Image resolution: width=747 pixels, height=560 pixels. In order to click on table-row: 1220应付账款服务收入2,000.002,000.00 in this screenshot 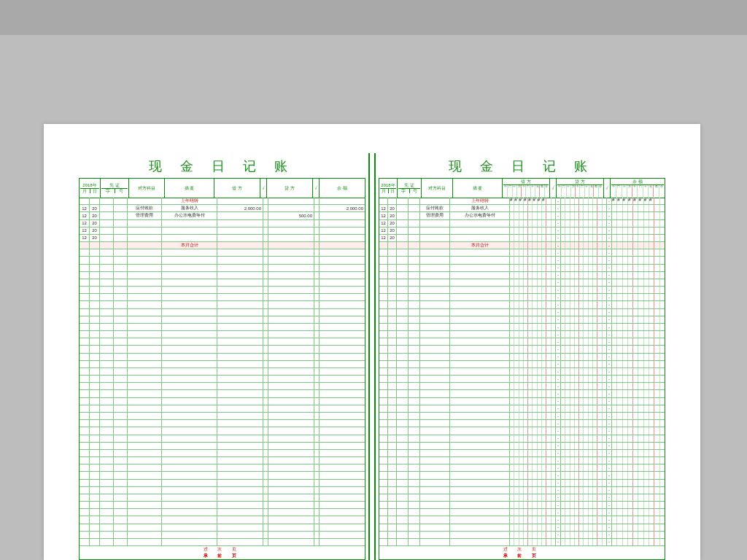, I will do `click(222, 209)`.